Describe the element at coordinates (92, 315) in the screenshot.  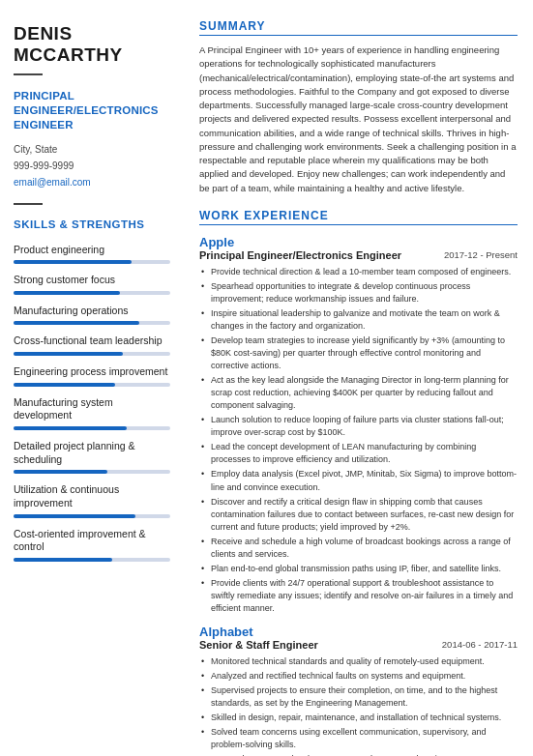
I see `skill-item: Manufacturing operations` at that location.